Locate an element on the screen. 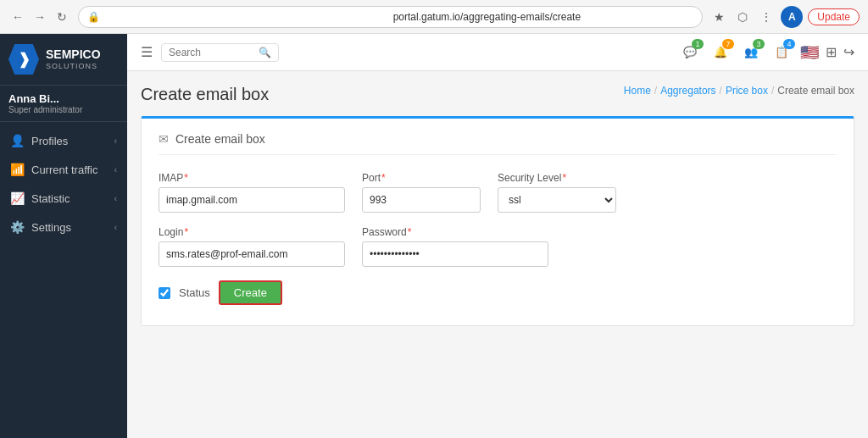  notification-badge: 🔔 7 is located at coordinates (721, 53).